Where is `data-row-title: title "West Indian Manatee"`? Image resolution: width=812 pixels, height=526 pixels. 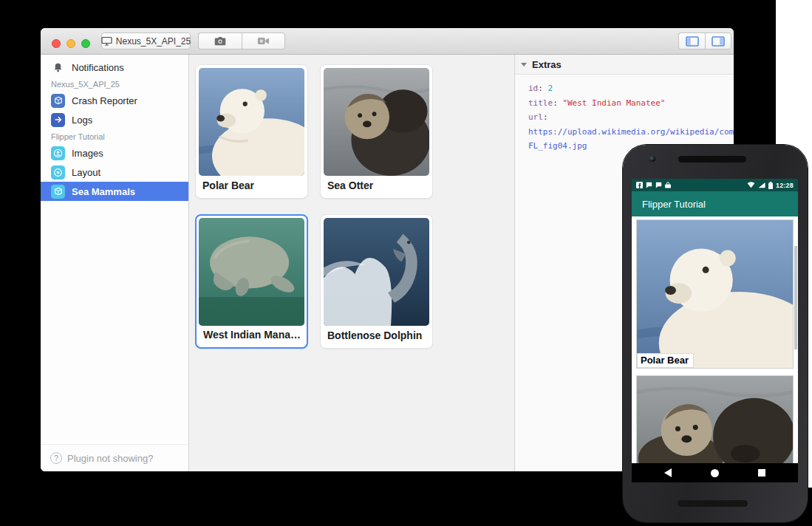
data-row-title: title "West Indian Manatee" is located at coordinates (631, 103).